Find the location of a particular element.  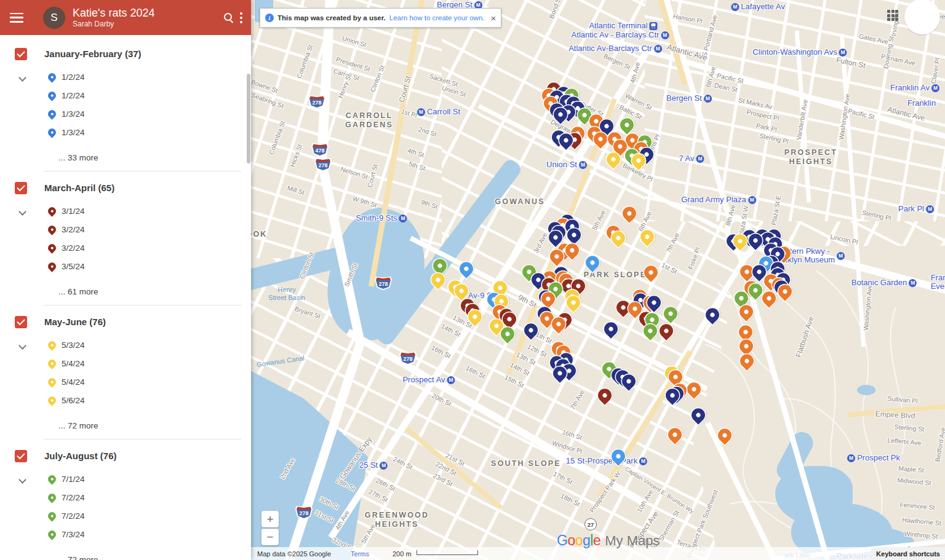

map-owner: Sarah Darby is located at coordinates (145, 24).